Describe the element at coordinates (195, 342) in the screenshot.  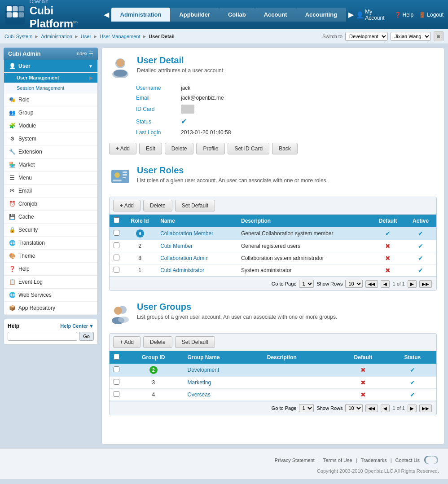
I see `groups-set-default-button: Set Default` at that location.